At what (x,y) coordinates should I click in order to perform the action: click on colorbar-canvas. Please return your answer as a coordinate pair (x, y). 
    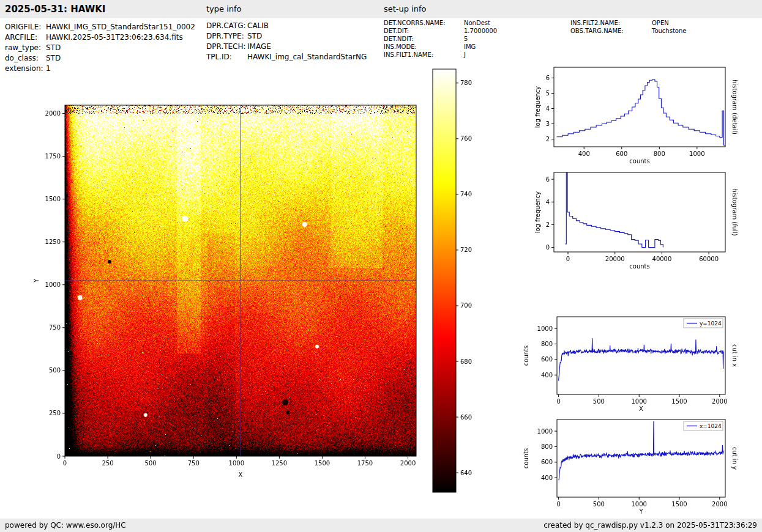
    Looking at the image, I should click on (444, 281).